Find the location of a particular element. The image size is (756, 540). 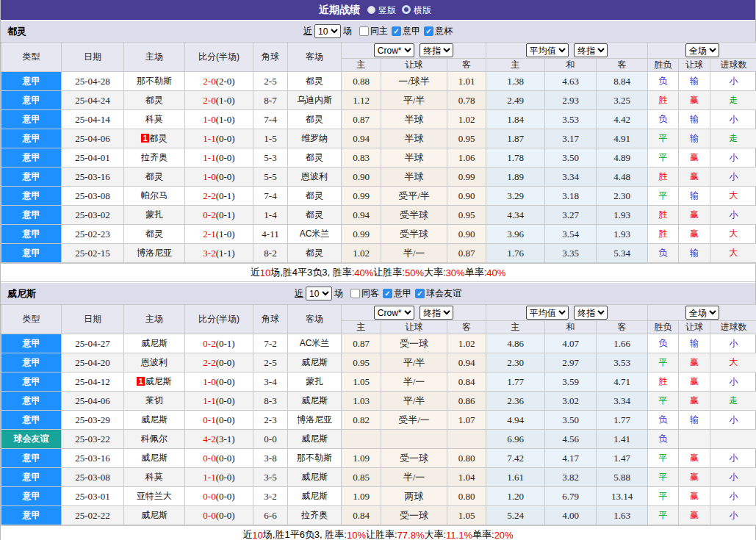

home-team-name: 恩波利 is located at coordinates (154, 362).